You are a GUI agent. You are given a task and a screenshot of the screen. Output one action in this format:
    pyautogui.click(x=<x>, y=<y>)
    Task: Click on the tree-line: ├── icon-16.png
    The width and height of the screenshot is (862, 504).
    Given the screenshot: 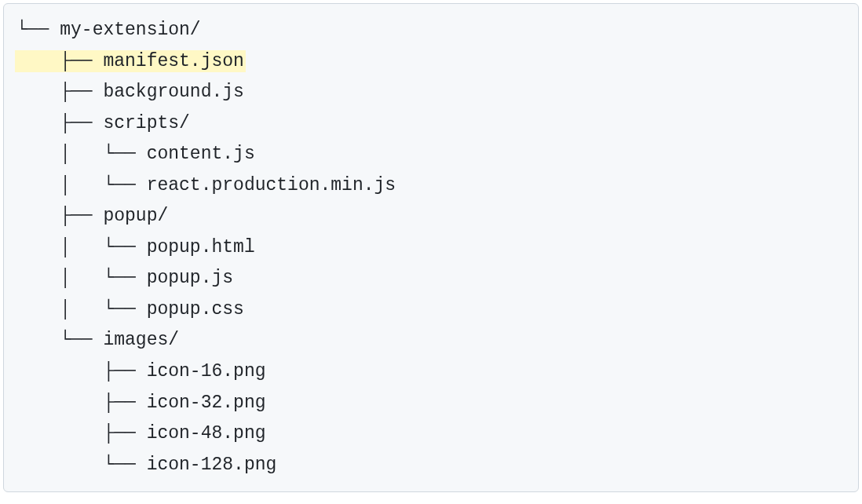 What is the action you would take?
    pyautogui.click(x=431, y=372)
    